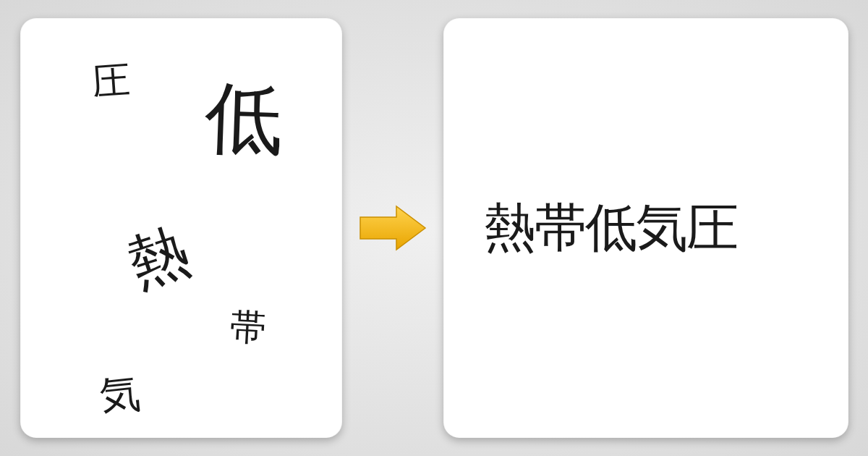  I want to click on result-word: 熱帯低気圧, so click(610, 228).